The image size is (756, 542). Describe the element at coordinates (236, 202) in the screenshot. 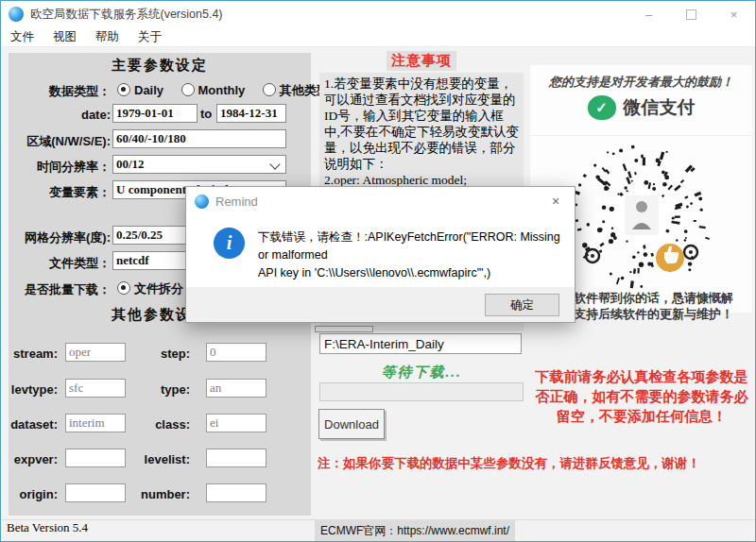

I see `dialog-title: Remind` at that location.